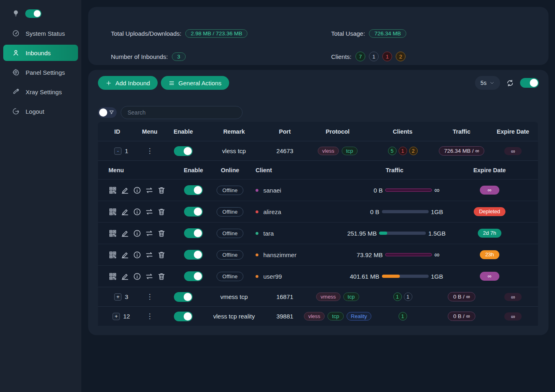 This screenshot has height=392, width=555. Describe the element at coordinates (414, 151) in the screenshot. I see `client-count-badge: 2` at that location.